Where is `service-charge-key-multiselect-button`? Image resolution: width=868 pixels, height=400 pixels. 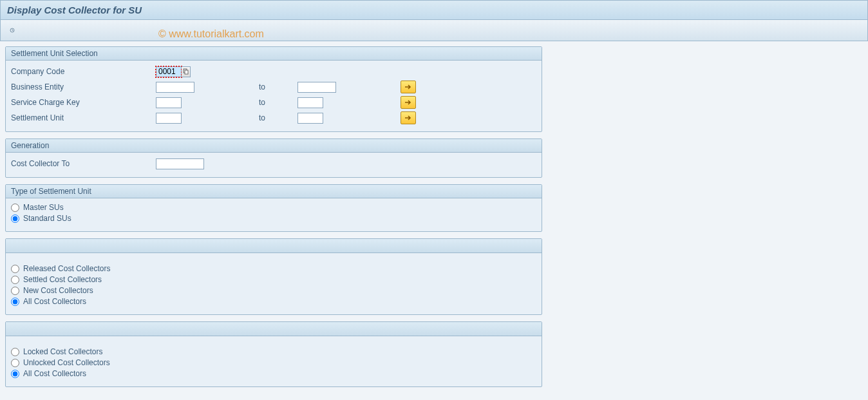
service-charge-key-multiselect-button is located at coordinates (408, 102).